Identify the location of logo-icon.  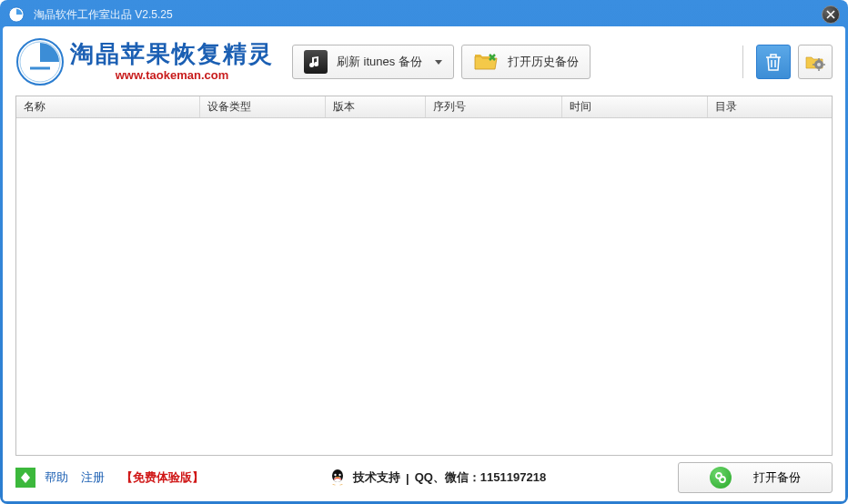
(40, 62).